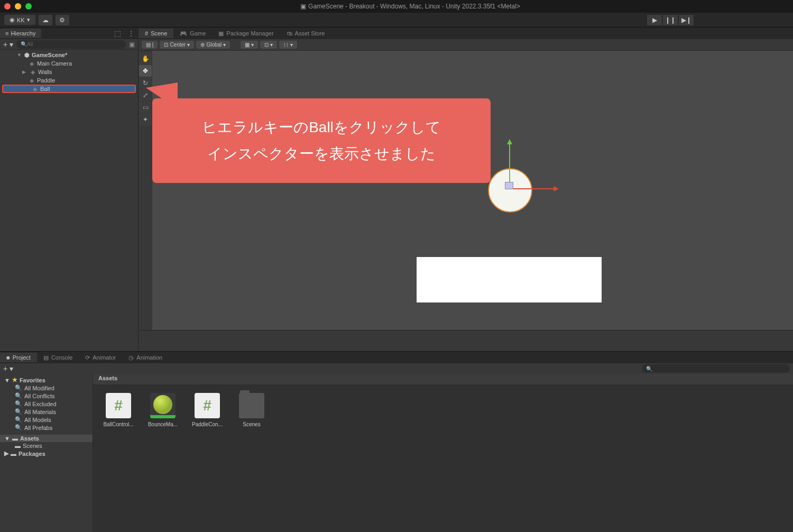 The width and height of the screenshot is (793, 532). Describe the element at coordinates (27, 55) in the screenshot. I see `unity-icon: ⬢` at that location.